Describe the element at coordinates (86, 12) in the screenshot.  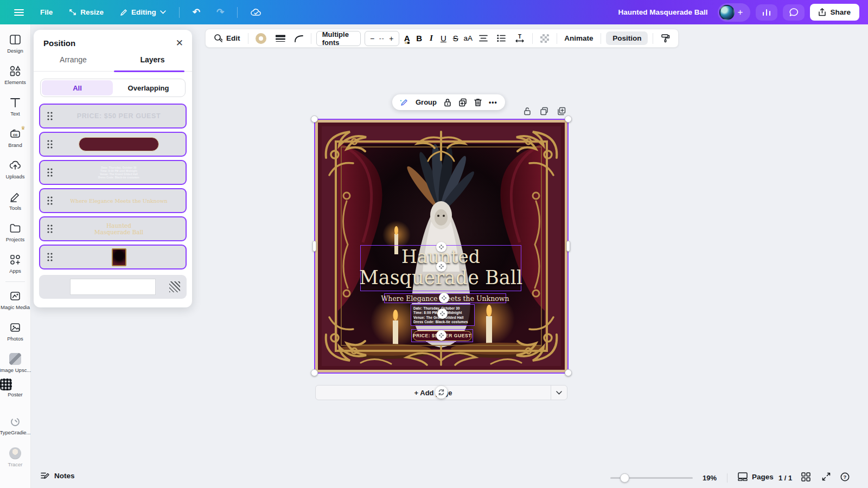
I see `resize-button: Resize` at that location.